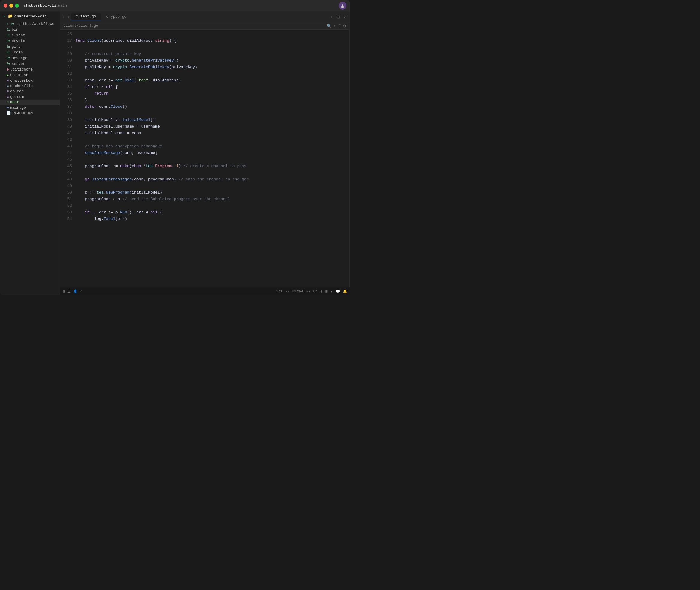 The width and height of the screenshot is (700, 590). What do you see at coordinates (332, 292) in the screenshot?
I see `statusbar-icon3: ✦` at bounding box center [332, 292].